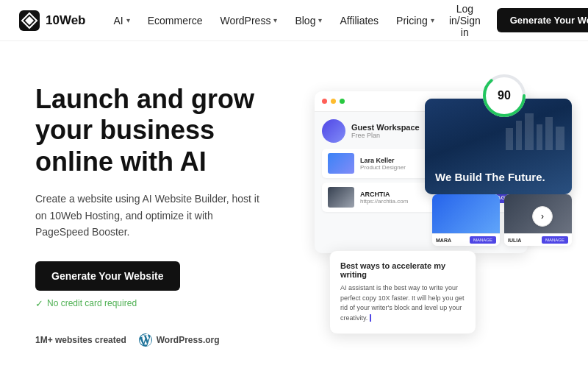  What do you see at coordinates (403, 292) in the screenshot?
I see `writing-card: Best ways to accelerate my writing AI as…` at bounding box center [403, 292].